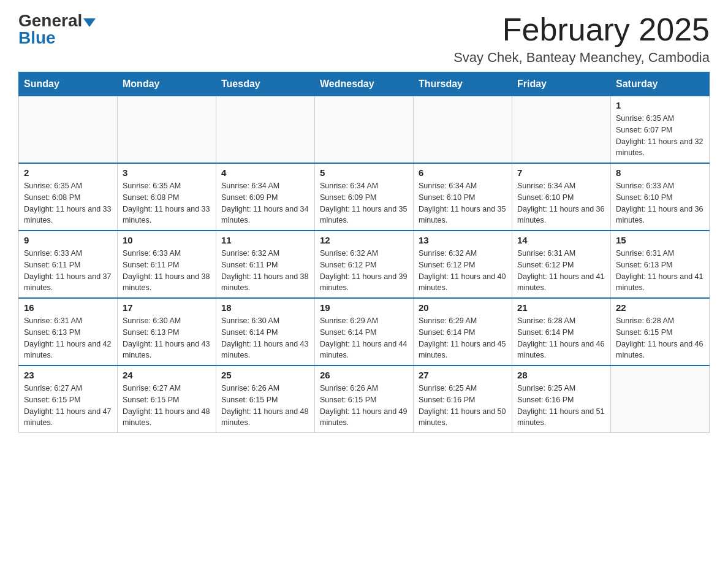 This screenshot has width=728, height=563. What do you see at coordinates (167, 339) in the screenshot?
I see `day-info: Sunrise: 6:30 AM Sunset: 6:13 PM Dayligh…` at bounding box center [167, 339].